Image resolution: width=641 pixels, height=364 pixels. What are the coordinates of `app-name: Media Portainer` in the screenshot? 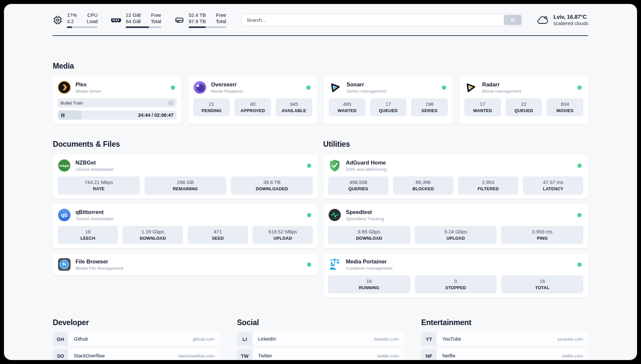 It's located at (369, 261).